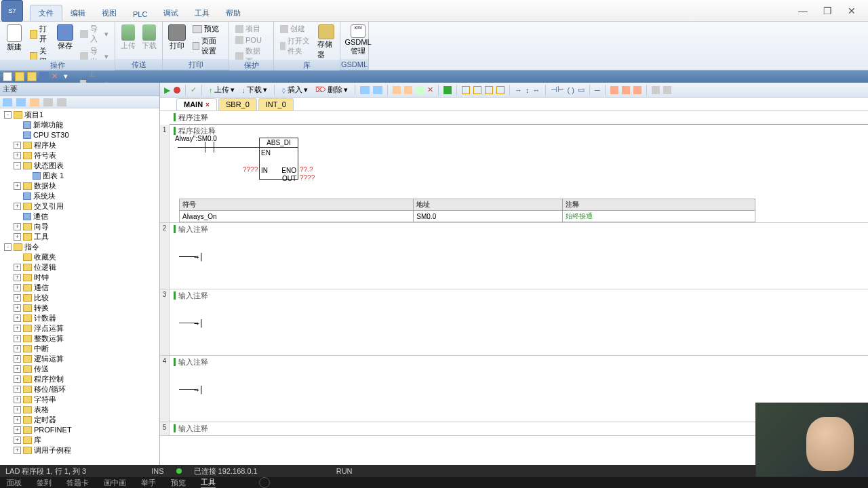 This screenshot has width=868, height=488. Describe the element at coordinates (852, 11) in the screenshot. I see `close-button: ✕` at that location.